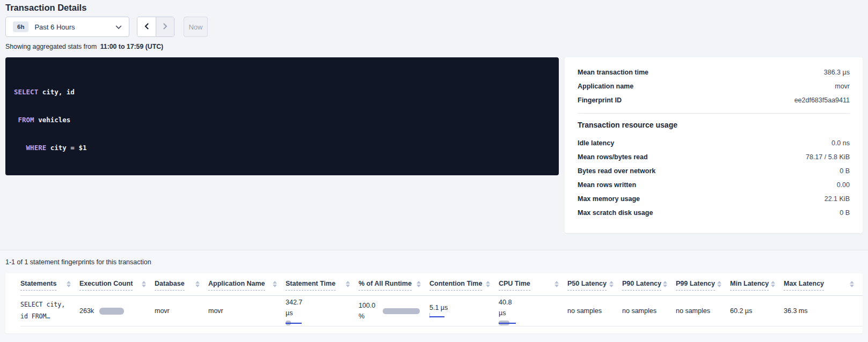 This screenshot has height=342, width=868. I want to click on column-header-p99-latency: P99 Latency, so click(703, 285).